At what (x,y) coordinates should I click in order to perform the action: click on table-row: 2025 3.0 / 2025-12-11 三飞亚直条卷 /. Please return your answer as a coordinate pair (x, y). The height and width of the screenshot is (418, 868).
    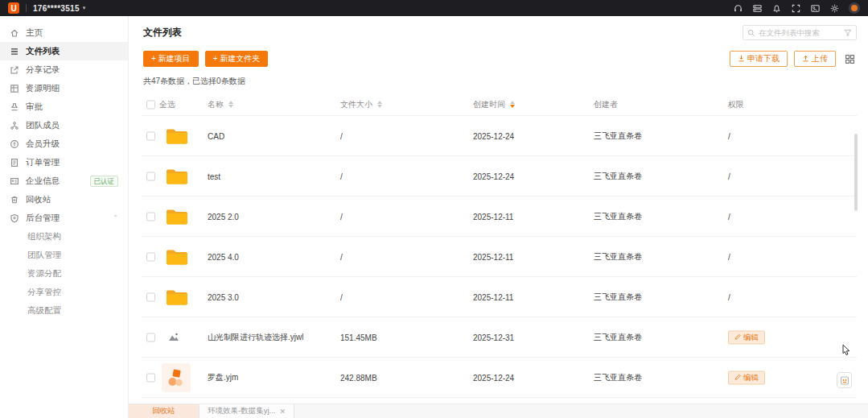
    Looking at the image, I should click on (499, 297).